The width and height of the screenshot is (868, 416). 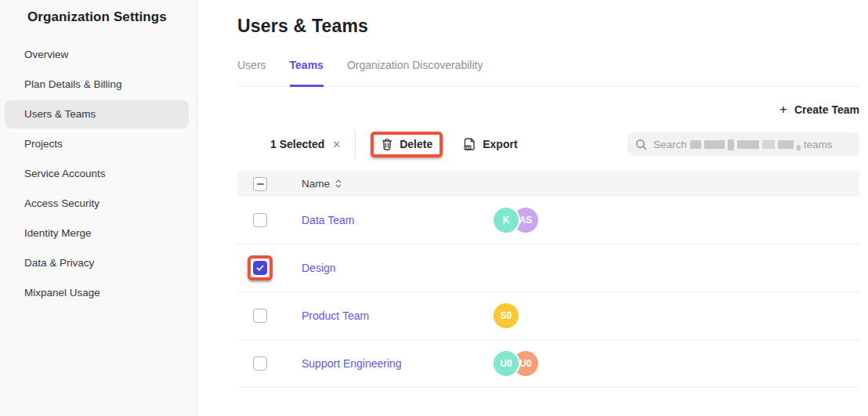 I want to click on toolbar-divider, so click(x=356, y=144).